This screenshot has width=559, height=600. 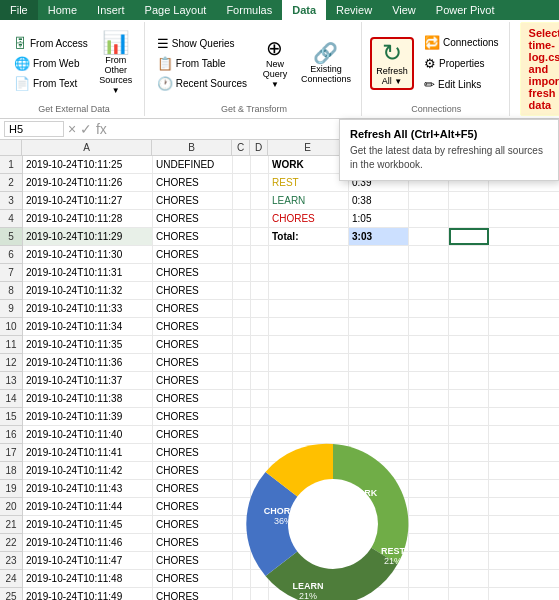 I want to click on cell-b-23: CHORES, so click(x=193, y=560).